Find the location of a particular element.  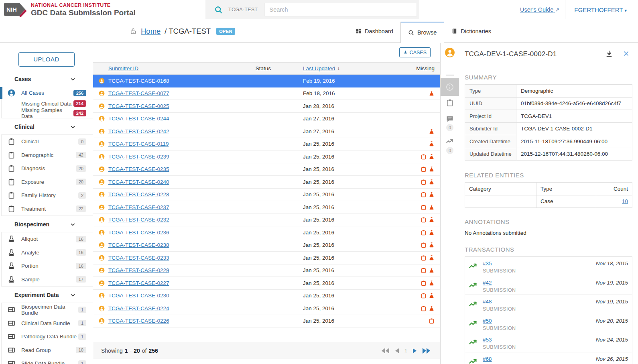

column-submitter-id: Submitter ID is located at coordinates (124, 68).